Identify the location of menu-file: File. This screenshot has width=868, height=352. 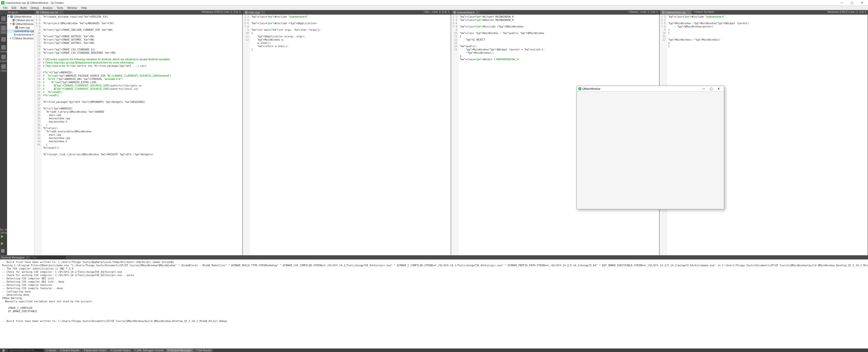
(5, 8).